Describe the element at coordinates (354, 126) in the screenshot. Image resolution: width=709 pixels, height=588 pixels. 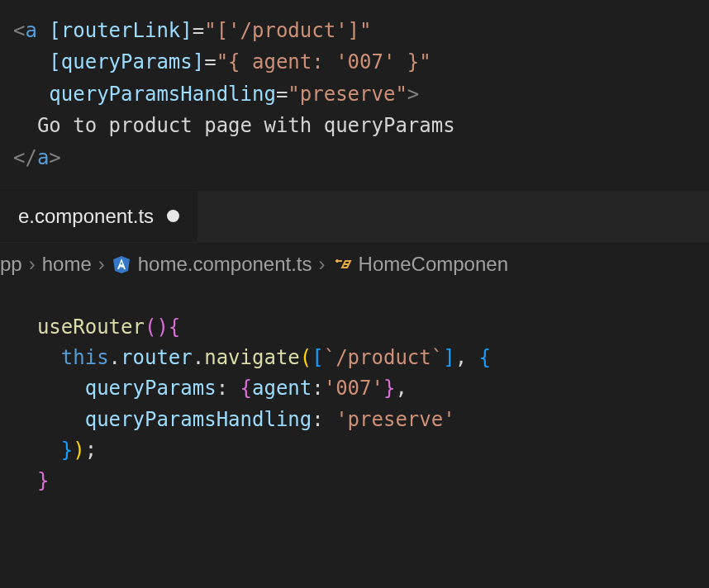
I see `code-line: Go to product page with queryParams` at that location.